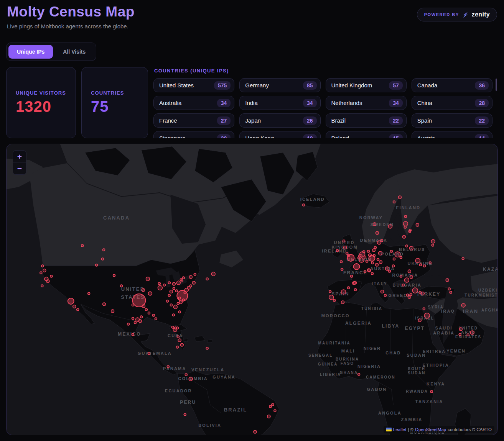  I want to click on country-item: Australia34, so click(194, 103).